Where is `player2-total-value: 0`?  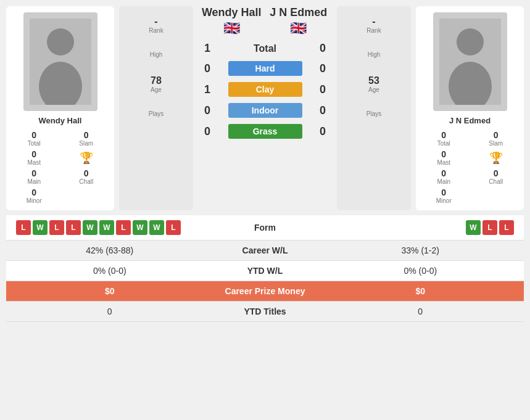
player2-total-value: 0 is located at coordinates (444, 135).